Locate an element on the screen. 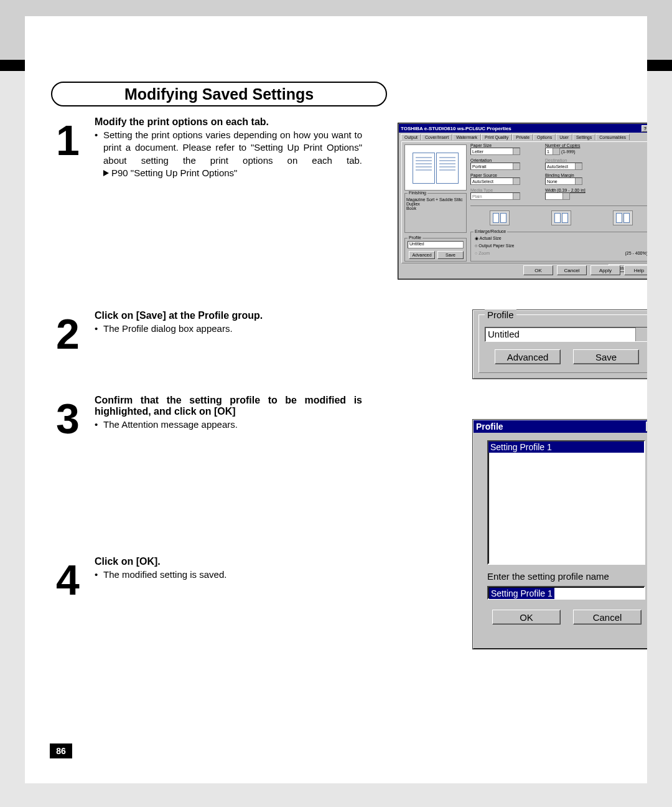  tab-options: Options is located at coordinates (544, 137).